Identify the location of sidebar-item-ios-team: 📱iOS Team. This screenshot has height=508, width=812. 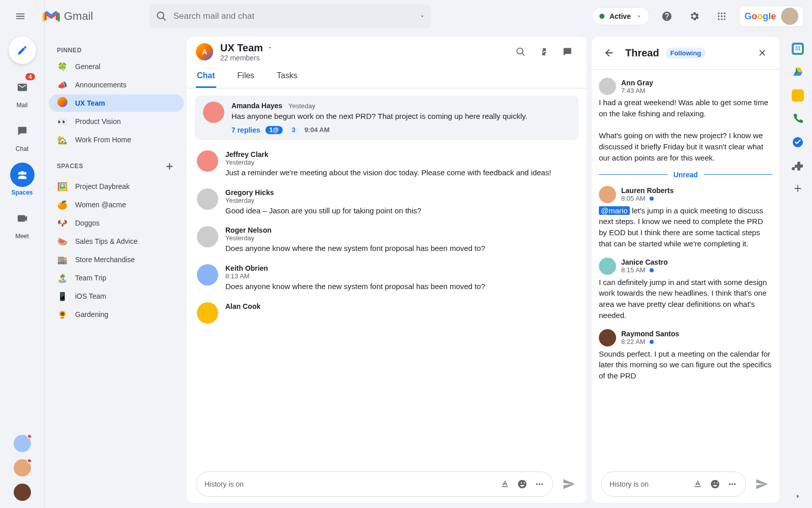
(116, 296).